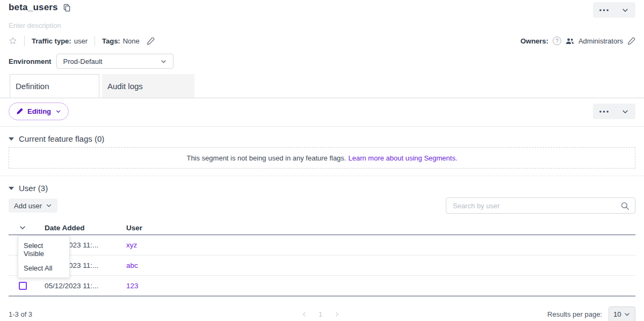 The image size is (644, 321). What do you see at coordinates (322, 206) in the screenshot?
I see `user-controls-row: Add user` at bounding box center [322, 206].